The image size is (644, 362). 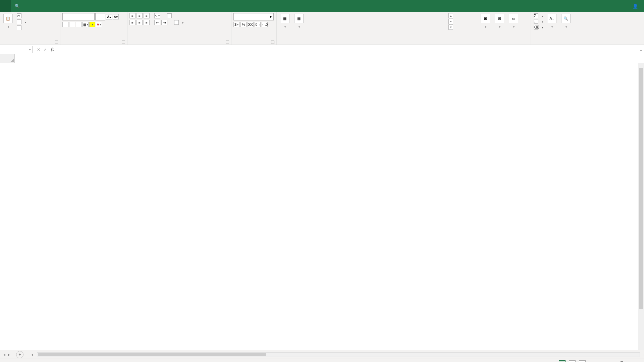 What do you see at coordinates (5, 6) in the screenshot?
I see `tab-file` at bounding box center [5, 6].